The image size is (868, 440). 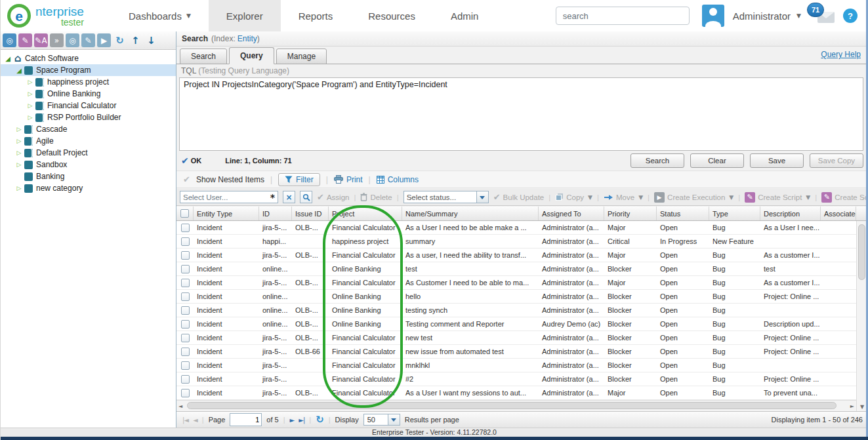 What do you see at coordinates (470, 214) in the screenshot?
I see `column-header-name-summary: Name/Summary` at bounding box center [470, 214].